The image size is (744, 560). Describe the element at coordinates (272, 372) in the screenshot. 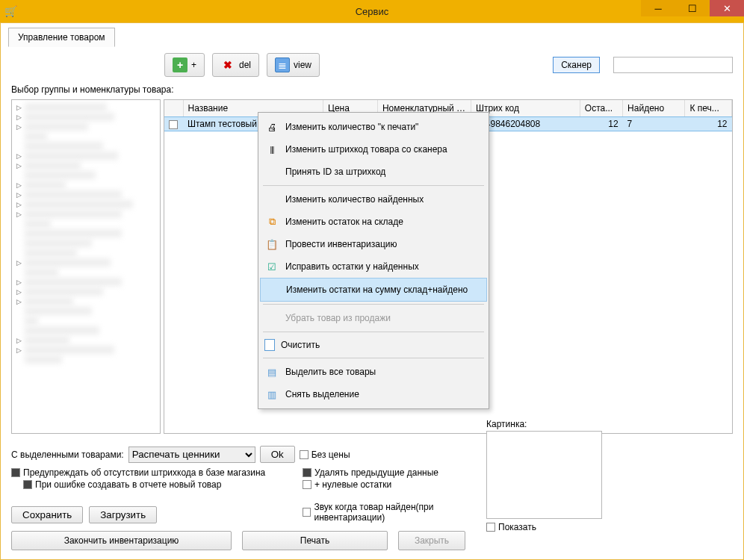

I see `select-all-icon: ▤` at that location.